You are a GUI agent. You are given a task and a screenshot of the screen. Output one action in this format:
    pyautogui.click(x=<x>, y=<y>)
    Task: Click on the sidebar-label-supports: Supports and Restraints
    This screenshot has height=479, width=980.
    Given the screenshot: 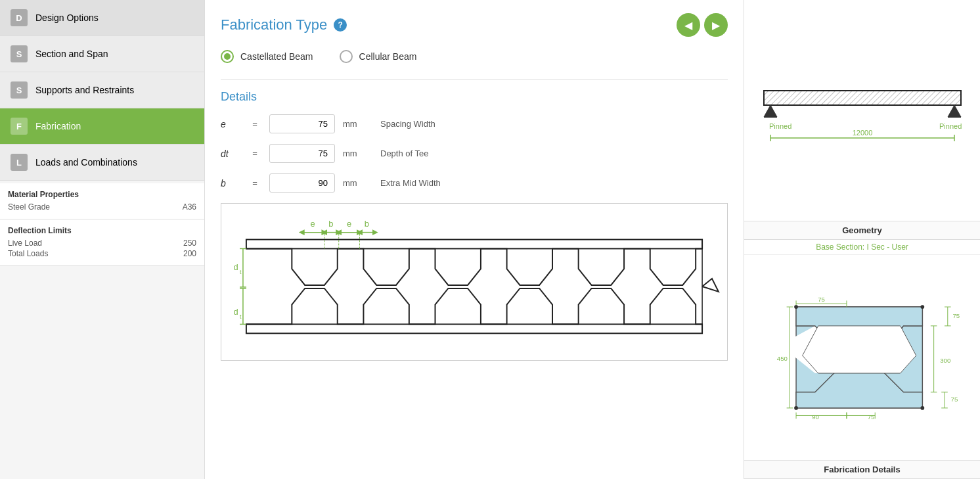 What is the action you would take?
    pyautogui.click(x=85, y=90)
    